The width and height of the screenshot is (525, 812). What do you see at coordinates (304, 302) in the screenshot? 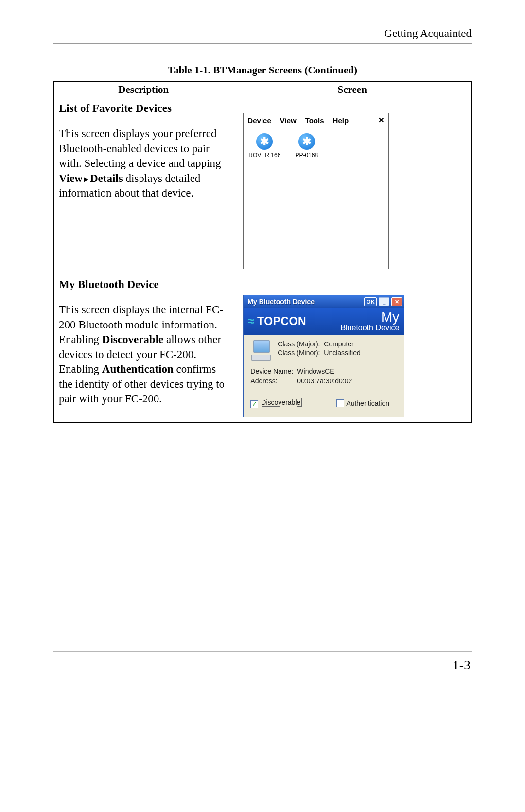
I see `titlebar-text: My Bluetooth Device` at bounding box center [304, 302].